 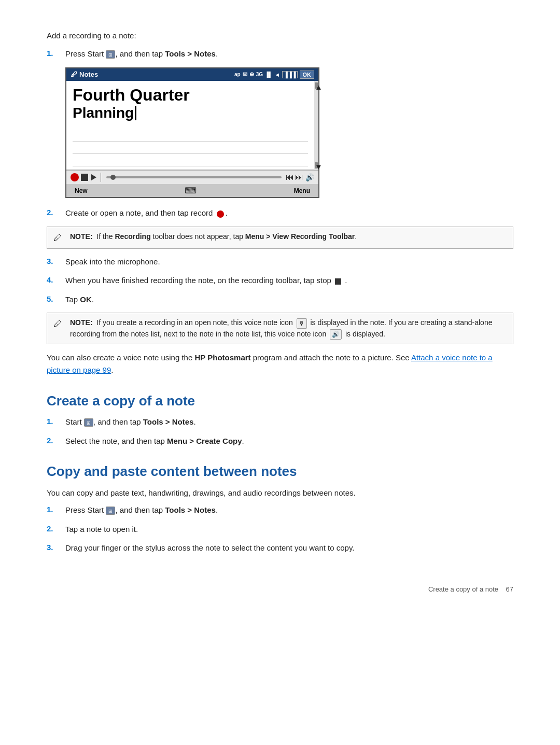 What do you see at coordinates (280, 589) in the screenshot?
I see `page-footer: Create a copy of a note 67` at bounding box center [280, 589].